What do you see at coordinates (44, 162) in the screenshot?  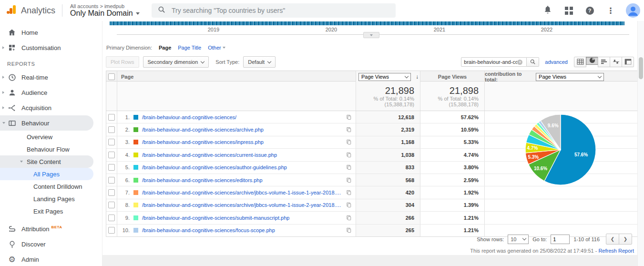 I see `sidebar-item-label: Site Content` at bounding box center [44, 162].